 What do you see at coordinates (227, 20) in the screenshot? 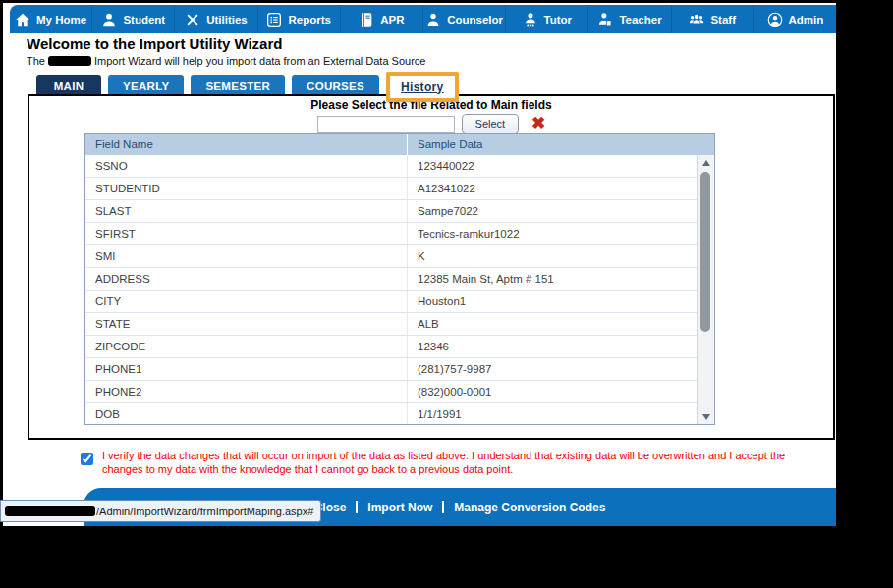
I see `nav-item-label: Utilities` at bounding box center [227, 20].